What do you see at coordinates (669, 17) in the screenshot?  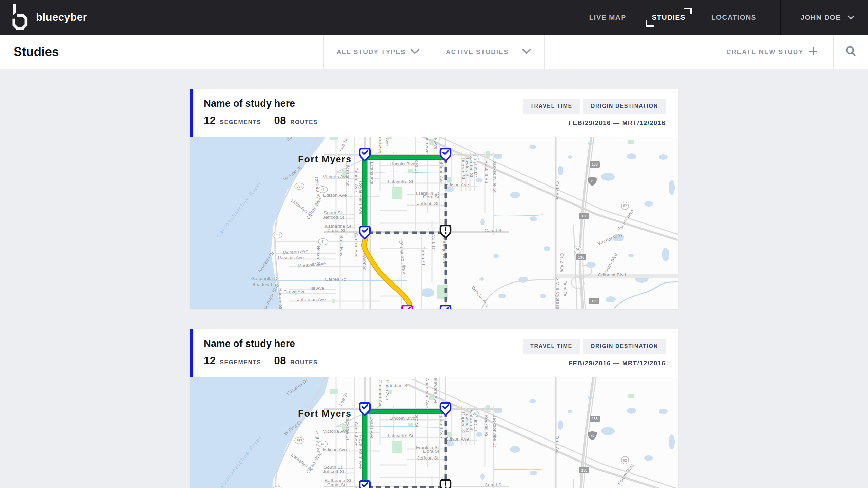 I see `nav-studies: STUDIES` at bounding box center [669, 17].